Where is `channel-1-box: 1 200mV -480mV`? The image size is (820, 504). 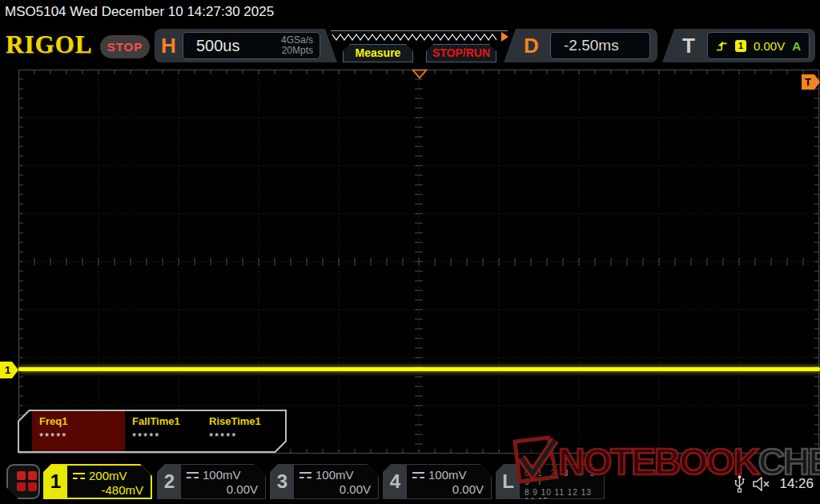
channel-1-box: 1 200mV -480mV is located at coordinates (98, 482).